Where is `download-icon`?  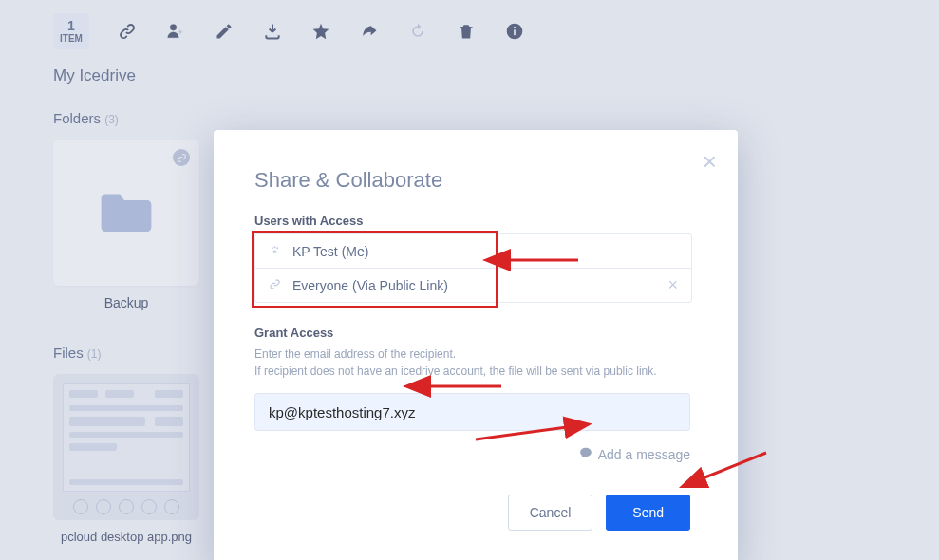 download-icon is located at coordinates (272, 31).